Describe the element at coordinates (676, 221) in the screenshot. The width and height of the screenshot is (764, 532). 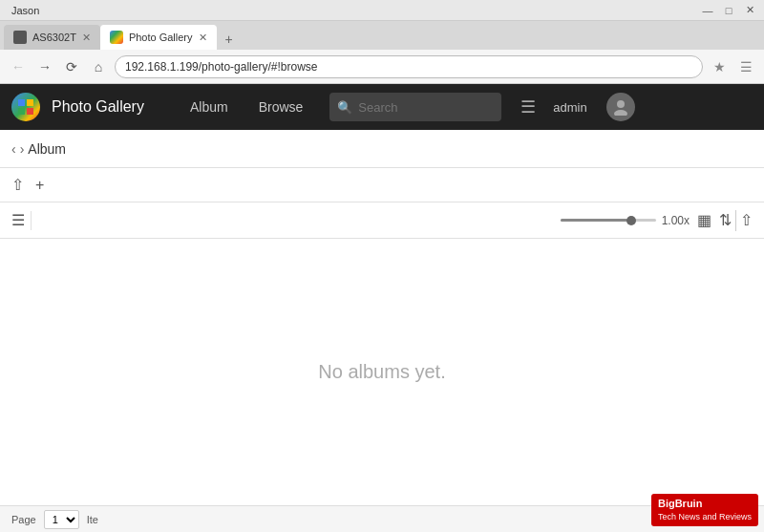
I see `zoom-label: 1.00x` at that location.